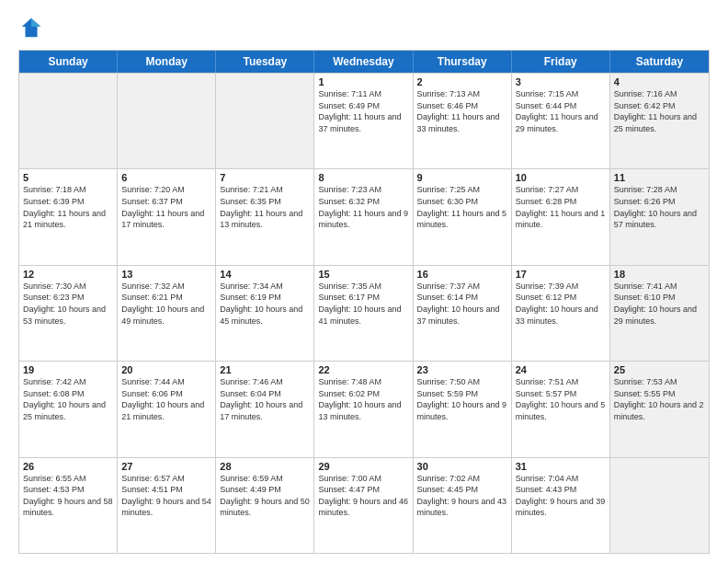 Image resolution: width=728 pixels, height=563 pixels. Describe the element at coordinates (68, 304) in the screenshot. I see `cell-info: Sunrise: 7:30 AM Sunset: 6:23 PM Dayligh…` at that location.